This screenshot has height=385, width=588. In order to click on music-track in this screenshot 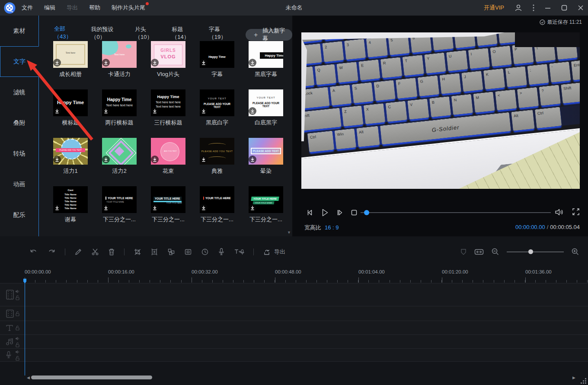, I will do `click(294, 342)`.